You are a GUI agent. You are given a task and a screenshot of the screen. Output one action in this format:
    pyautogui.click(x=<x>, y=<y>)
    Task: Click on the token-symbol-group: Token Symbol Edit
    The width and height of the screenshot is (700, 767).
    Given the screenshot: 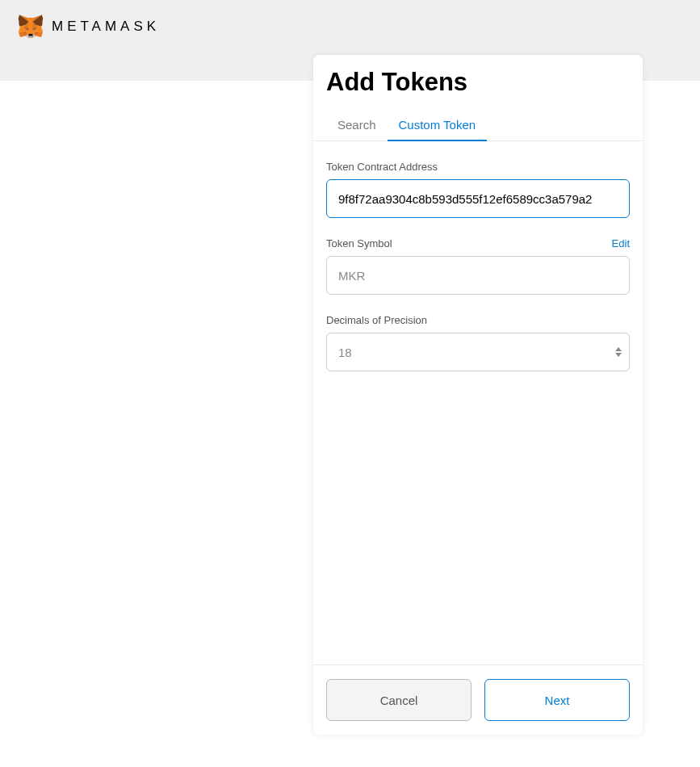 What is the action you would take?
    pyautogui.click(x=478, y=266)
    